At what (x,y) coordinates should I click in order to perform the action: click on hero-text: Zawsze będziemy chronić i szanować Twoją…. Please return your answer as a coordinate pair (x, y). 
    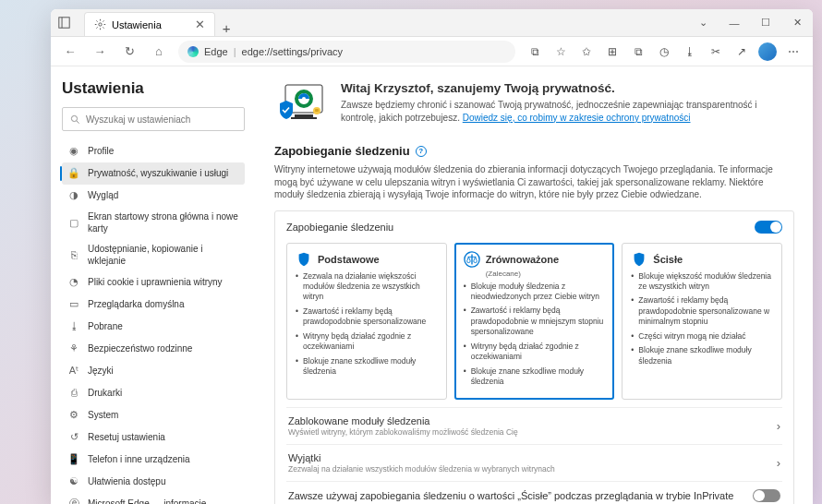
    Looking at the image, I should click on (567, 111).